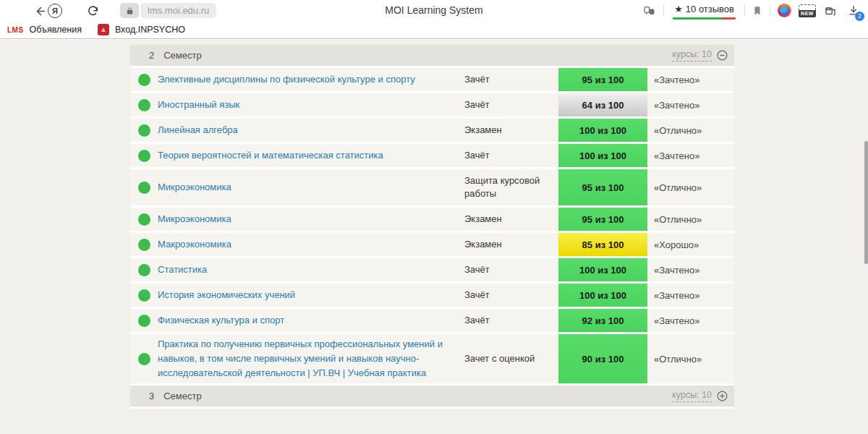 Image resolution: width=868 pixels, height=434 pixels. What do you see at coordinates (434, 10) in the screenshot?
I see `page-title: MOI Learning System` at bounding box center [434, 10].